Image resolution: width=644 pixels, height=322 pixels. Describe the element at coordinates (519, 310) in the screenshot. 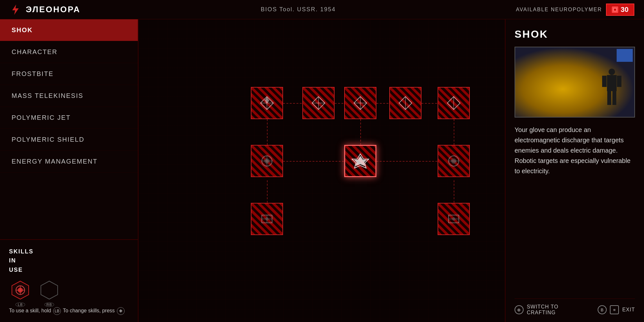

I see `crafting-button-icon: ⊕` at that location.